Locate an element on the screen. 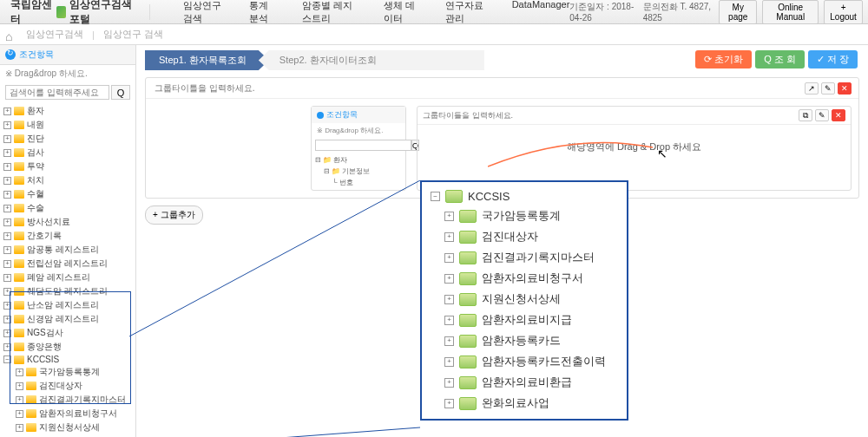 The image size is (868, 437). copy-icon: ⧉ is located at coordinates (806, 115).